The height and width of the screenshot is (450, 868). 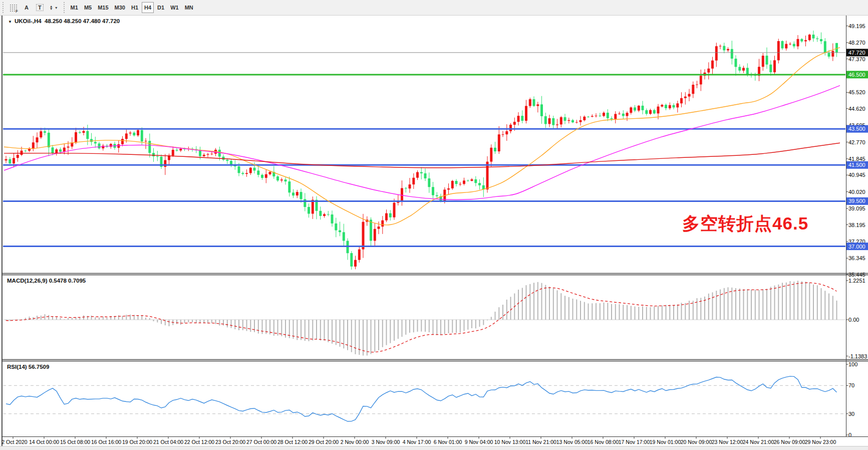 I want to click on timeframe-button-h1: H1, so click(x=135, y=8).